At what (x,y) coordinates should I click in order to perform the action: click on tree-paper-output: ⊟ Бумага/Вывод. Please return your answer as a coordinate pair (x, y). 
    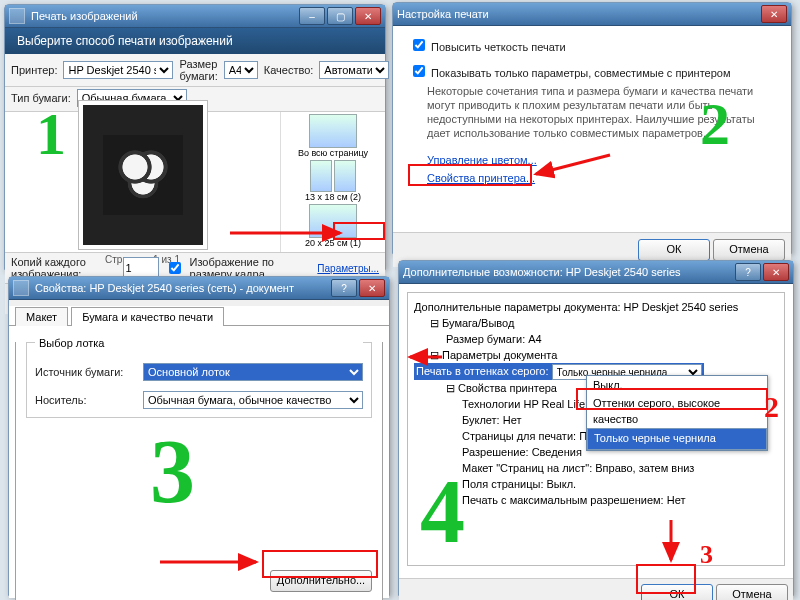
    Looking at the image, I should click on (596, 323).